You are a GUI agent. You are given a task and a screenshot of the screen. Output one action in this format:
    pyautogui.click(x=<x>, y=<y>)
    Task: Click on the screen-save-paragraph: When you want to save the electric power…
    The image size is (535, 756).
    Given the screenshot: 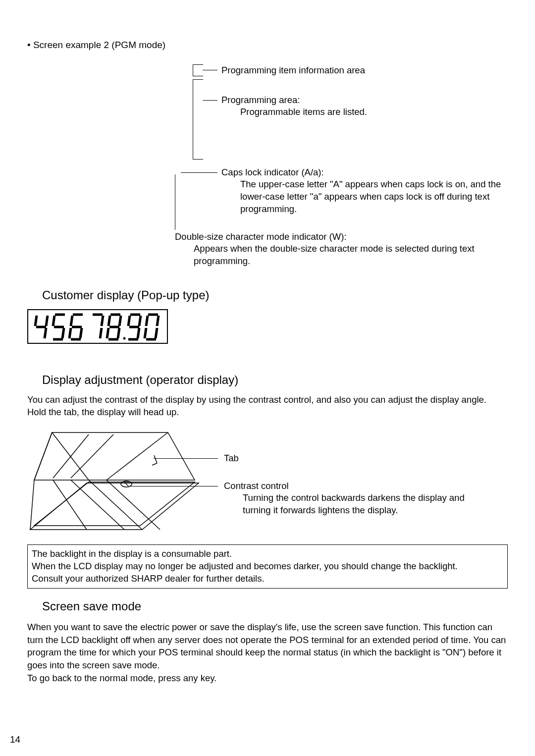 What is the action you would take?
    pyautogui.click(x=267, y=646)
    